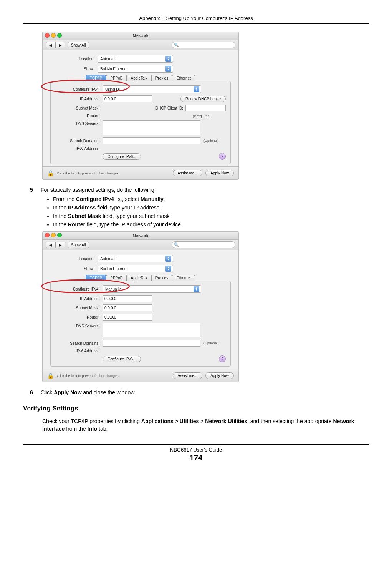  What do you see at coordinates (79, 123) in the screenshot?
I see `dns-servers-label: DNS Servers:` at bounding box center [79, 123].